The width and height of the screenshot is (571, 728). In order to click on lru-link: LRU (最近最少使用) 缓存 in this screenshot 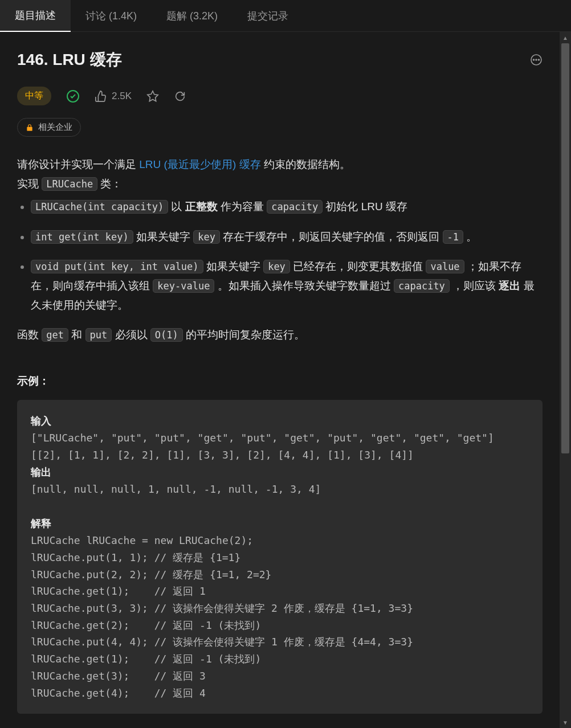, I will do `click(199, 164)`.